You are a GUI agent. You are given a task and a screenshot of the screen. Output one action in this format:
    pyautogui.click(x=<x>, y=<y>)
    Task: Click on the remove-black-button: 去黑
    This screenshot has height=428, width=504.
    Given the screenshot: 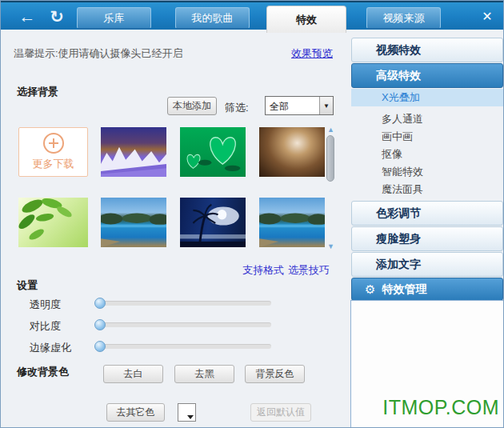 What is the action you would take?
    pyautogui.click(x=205, y=374)
    